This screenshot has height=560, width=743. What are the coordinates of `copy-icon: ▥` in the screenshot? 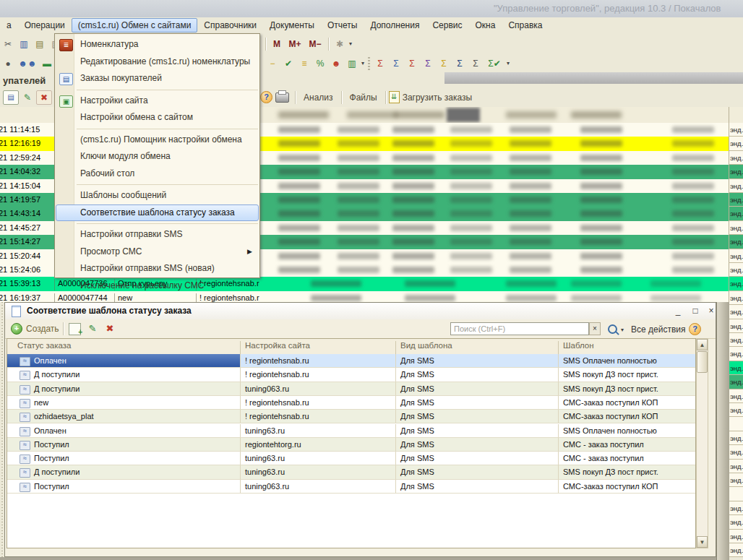 It's located at (24, 44).